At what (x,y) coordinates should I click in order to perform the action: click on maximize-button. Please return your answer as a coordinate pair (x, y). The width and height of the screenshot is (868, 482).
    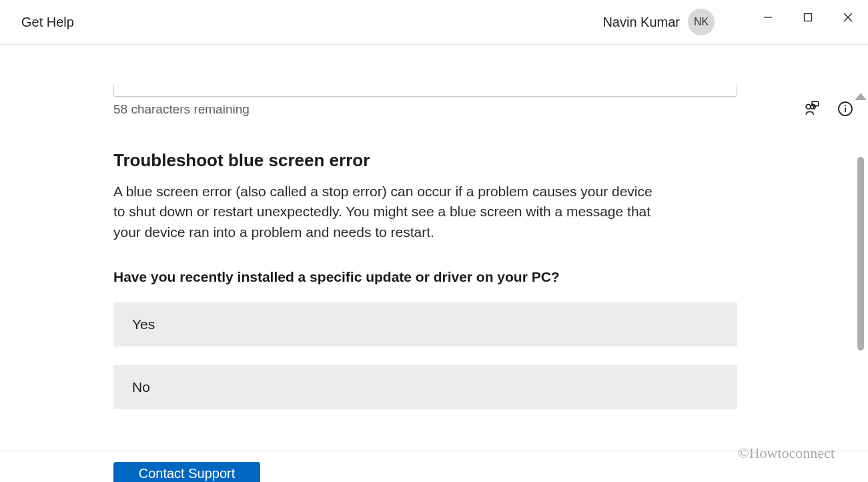
    Looking at the image, I should click on (808, 17).